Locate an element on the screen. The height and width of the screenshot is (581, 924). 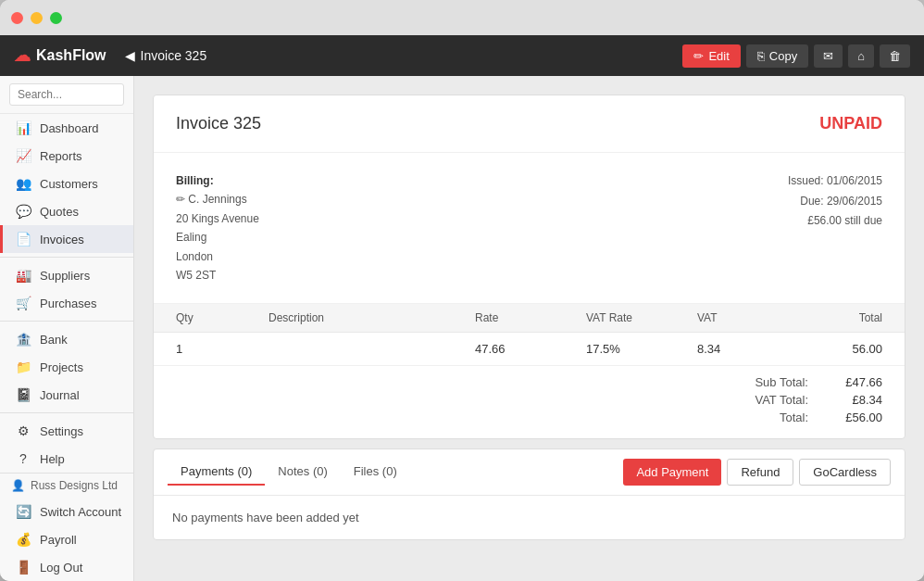
invoices-icon: 📄 is located at coordinates (23, 239).